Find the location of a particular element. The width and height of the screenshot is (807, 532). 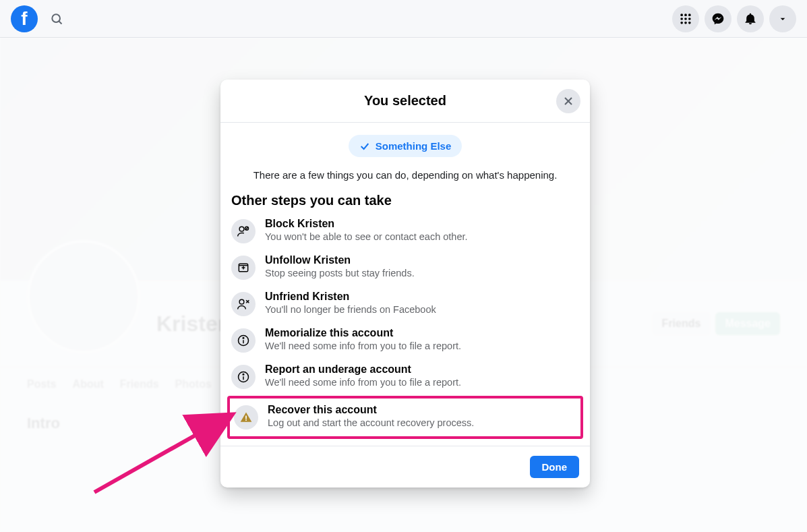

step-title: Unfollow Kristen is located at coordinates (340, 260).